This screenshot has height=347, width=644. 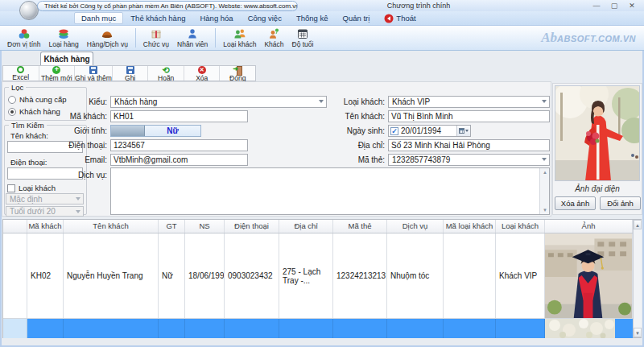 I want to click on header-dien-thoai: Điện thoại, so click(x=252, y=226).